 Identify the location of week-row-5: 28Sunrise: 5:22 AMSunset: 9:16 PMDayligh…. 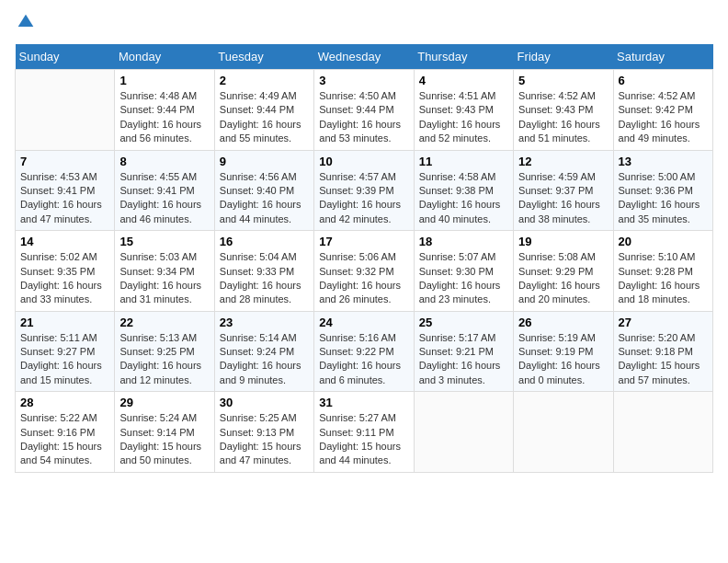
(364, 432).